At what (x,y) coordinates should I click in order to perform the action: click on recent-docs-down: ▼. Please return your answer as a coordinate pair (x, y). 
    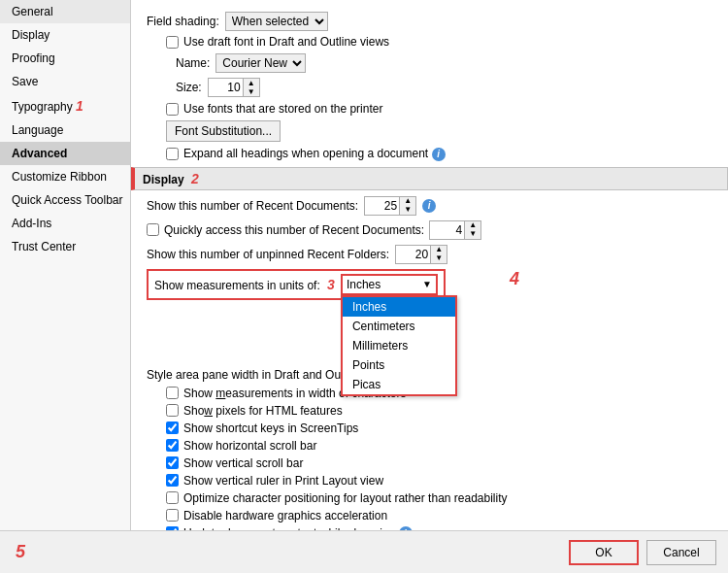
    Looking at the image, I should click on (408, 210).